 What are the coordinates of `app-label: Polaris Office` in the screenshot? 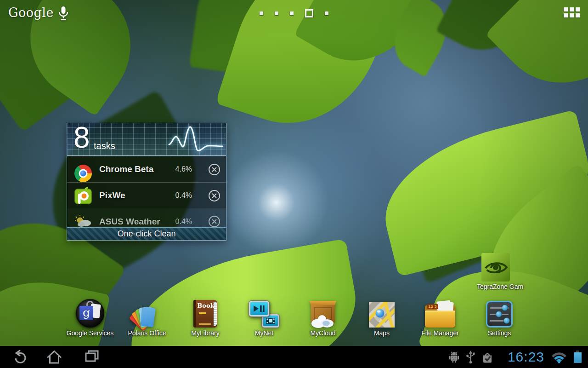 It's located at (147, 333).